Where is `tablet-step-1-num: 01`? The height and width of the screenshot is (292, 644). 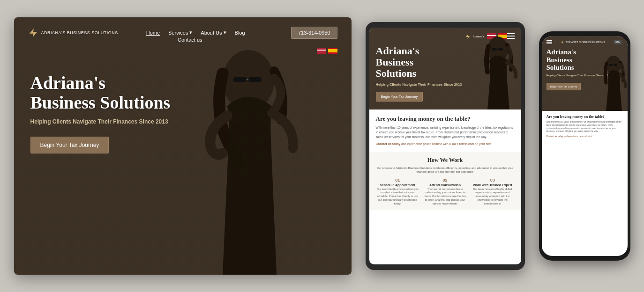
tablet-step-1-num: 01 is located at coordinates (397, 180).